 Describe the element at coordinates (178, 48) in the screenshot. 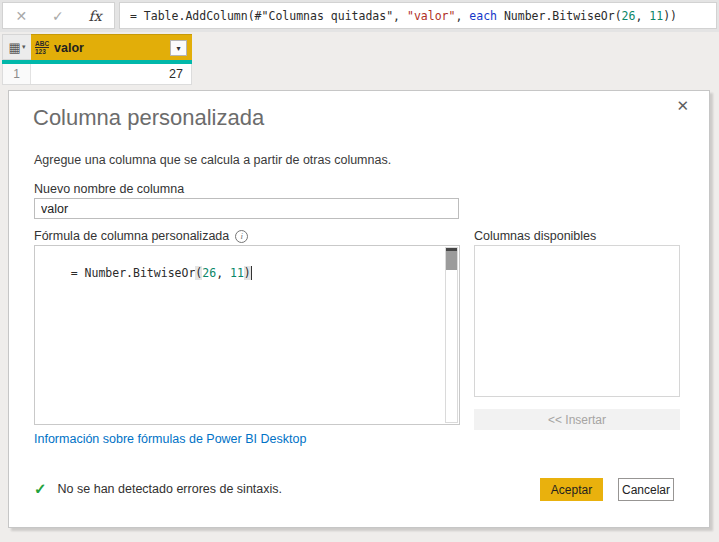

I see `filter-arrow-icon: ▾` at that location.